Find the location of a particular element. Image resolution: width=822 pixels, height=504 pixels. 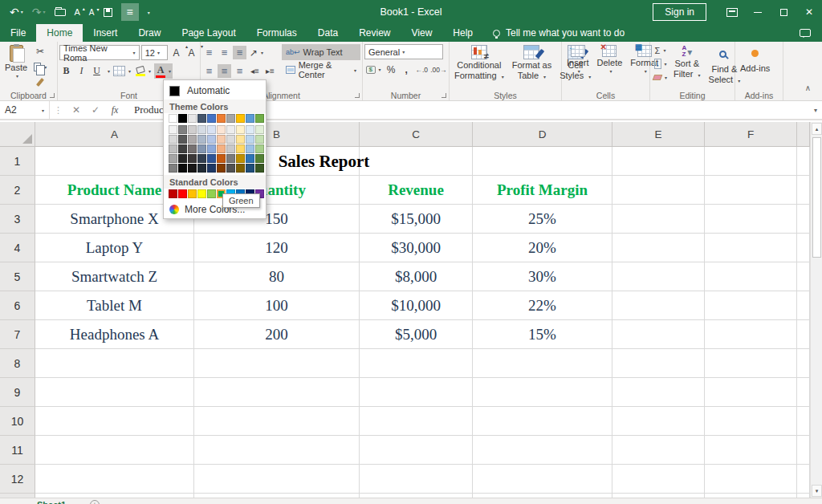

autosum-button: Σ▾ is located at coordinates (660, 50).